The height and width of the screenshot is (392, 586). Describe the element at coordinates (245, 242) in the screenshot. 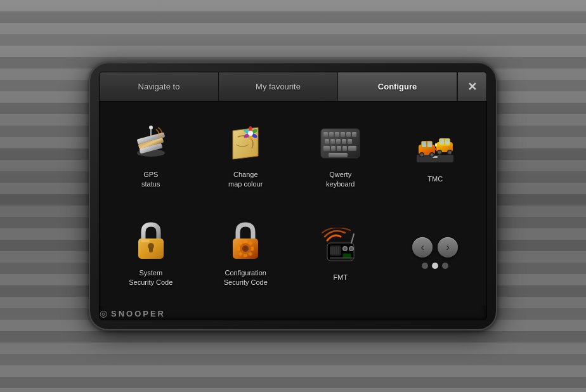

I see `configuration-security-code-icon` at that location.